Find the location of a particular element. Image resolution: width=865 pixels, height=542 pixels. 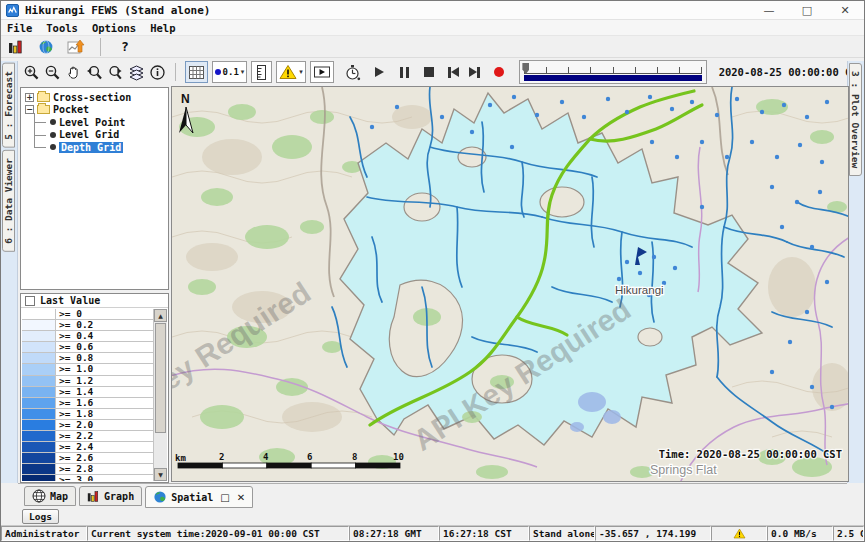

time-slider is located at coordinates (612, 72).